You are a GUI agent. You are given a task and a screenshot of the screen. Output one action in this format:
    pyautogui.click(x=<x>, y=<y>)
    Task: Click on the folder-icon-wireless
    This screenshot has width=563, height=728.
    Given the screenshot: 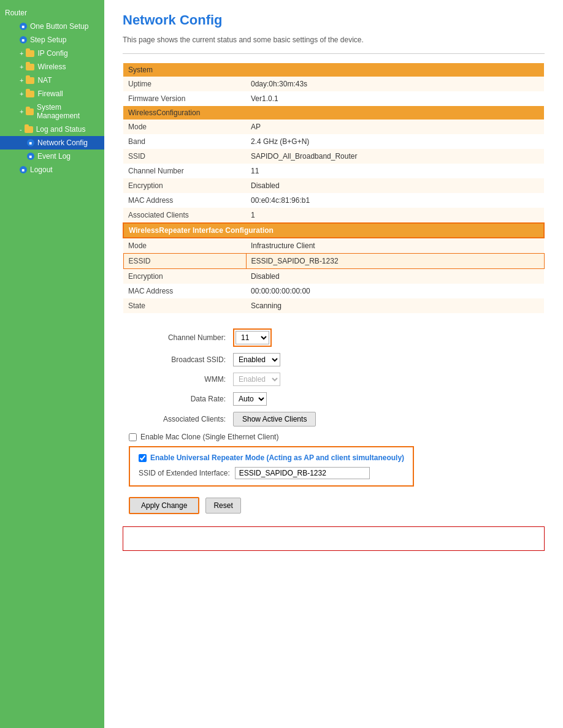 What is the action you would take?
    pyautogui.click(x=30, y=67)
    